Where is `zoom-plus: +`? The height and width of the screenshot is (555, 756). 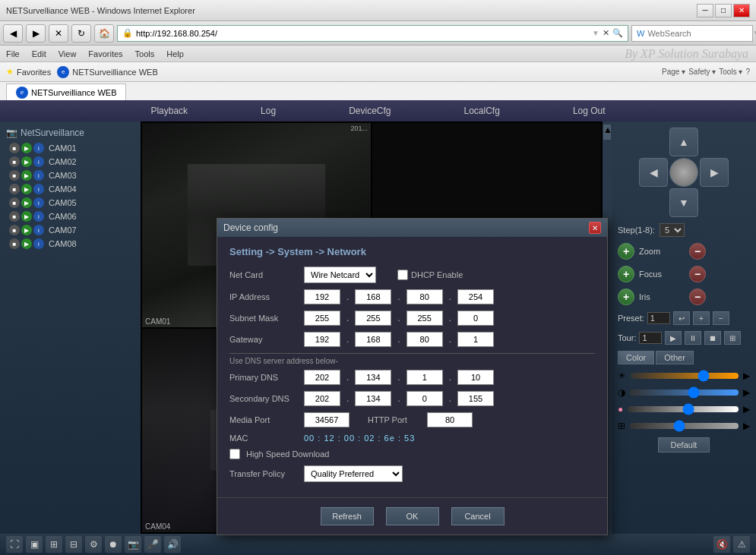
zoom-plus: + is located at coordinates (626, 251).